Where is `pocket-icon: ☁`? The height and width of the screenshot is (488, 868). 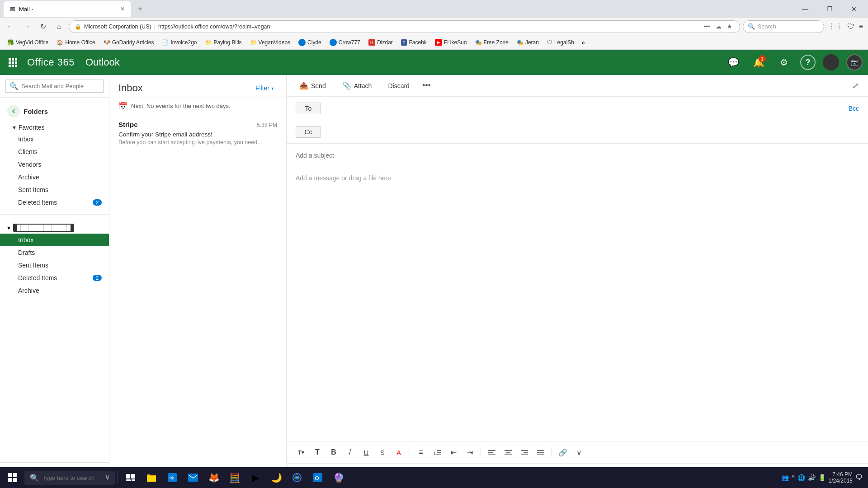
pocket-icon: ☁ is located at coordinates (719, 26).